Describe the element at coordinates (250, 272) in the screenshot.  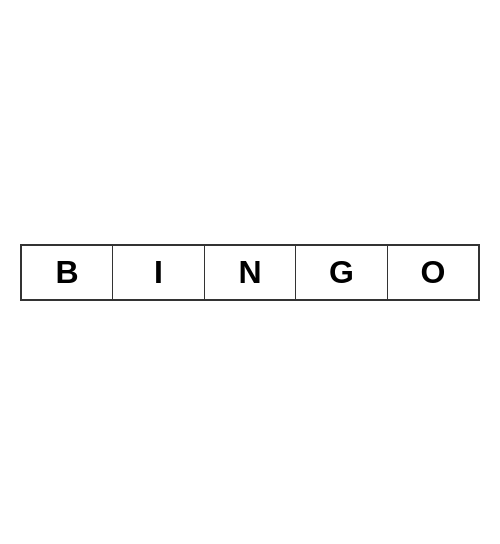
I see `bingo-header-row: BINGO` at that location.